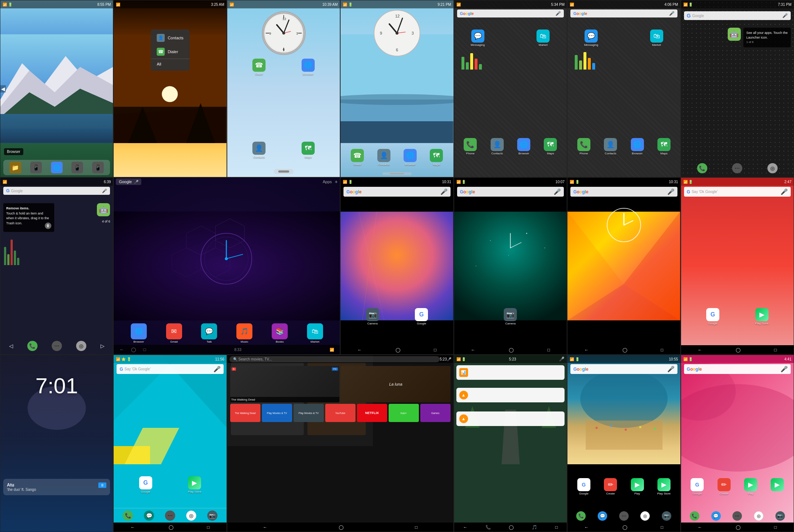 The image size is (794, 532). Describe the element at coordinates (191, 516) in the screenshot. I see `chrome-dock-teal: ◎` at that location.